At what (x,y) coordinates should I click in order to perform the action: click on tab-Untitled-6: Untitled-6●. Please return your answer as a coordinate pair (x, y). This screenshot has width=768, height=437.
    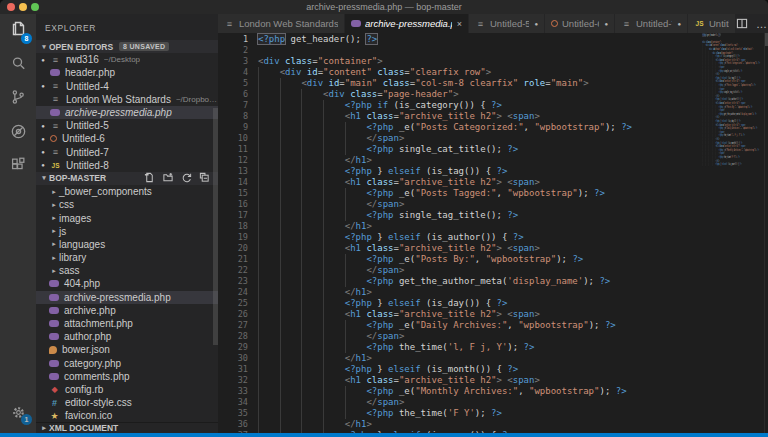
    Looking at the image, I should click on (580, 24).